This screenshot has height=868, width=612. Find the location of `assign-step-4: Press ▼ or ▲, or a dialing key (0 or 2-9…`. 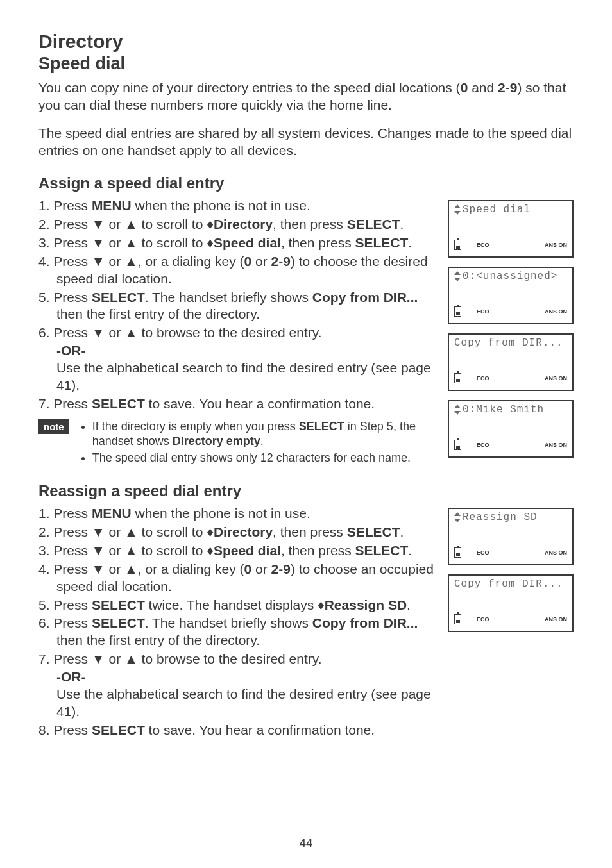

assign-step-4: Press ▼ or ▲, or a dialing key (0 or 2-9… is located at coordinates (238, 271).